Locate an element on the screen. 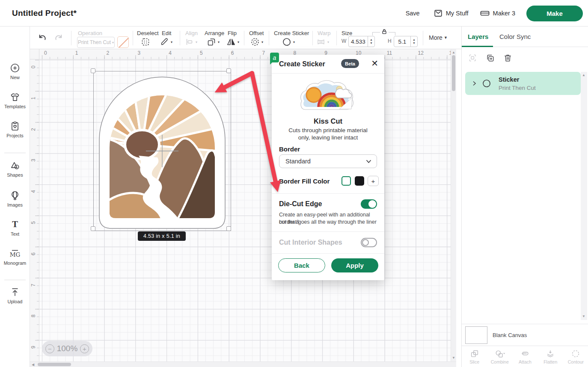 This screenshot has width=588, height=367. undo-button is located at coordinates (42, 38).